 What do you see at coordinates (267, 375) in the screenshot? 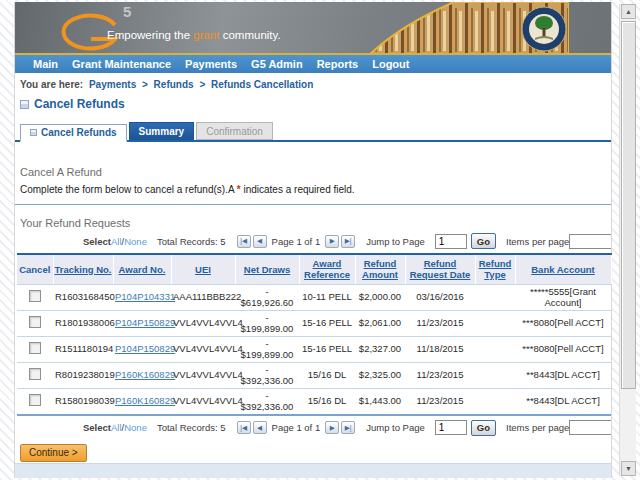
I see `net-draws-cell: - $392,336.00` at bounding box center [267, 375].